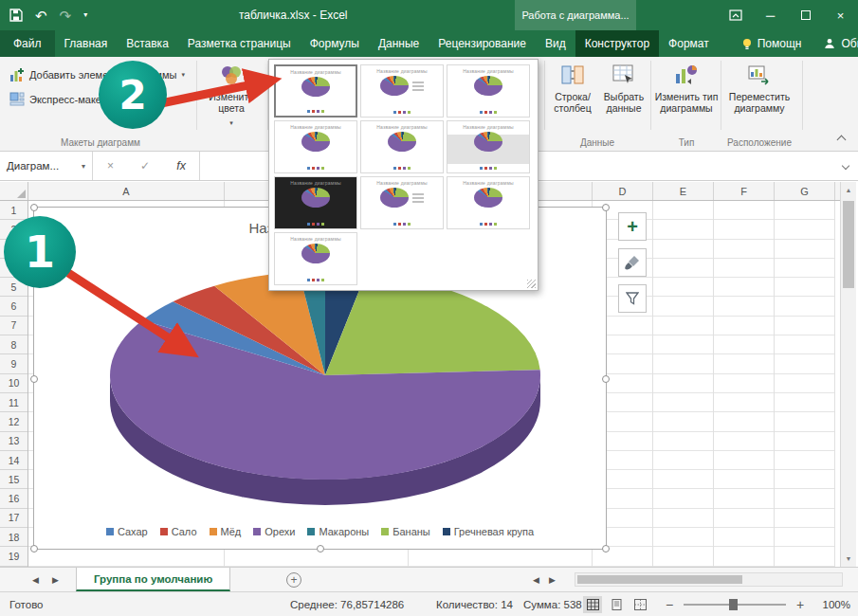 The height and width of the screenshot is (616, 858). Describe the element at coordinates (13, 422) in the screenshot. I see `row-header-12: 12` at that location.